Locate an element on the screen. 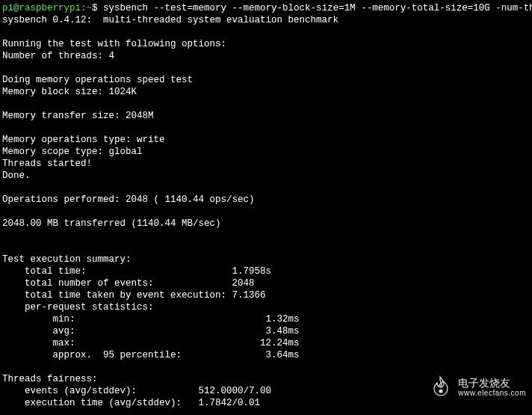 The width and height of the screenshot is (532, 415). command-input: sysbench --test=memory --memory-block-si… is located at coordinates (318, 8).